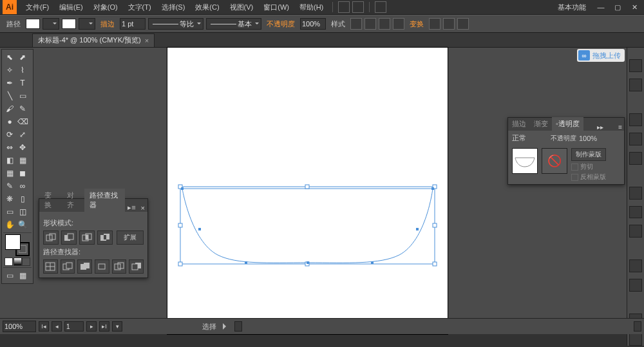  I want to click on arrange-icon, so click(358, 7).